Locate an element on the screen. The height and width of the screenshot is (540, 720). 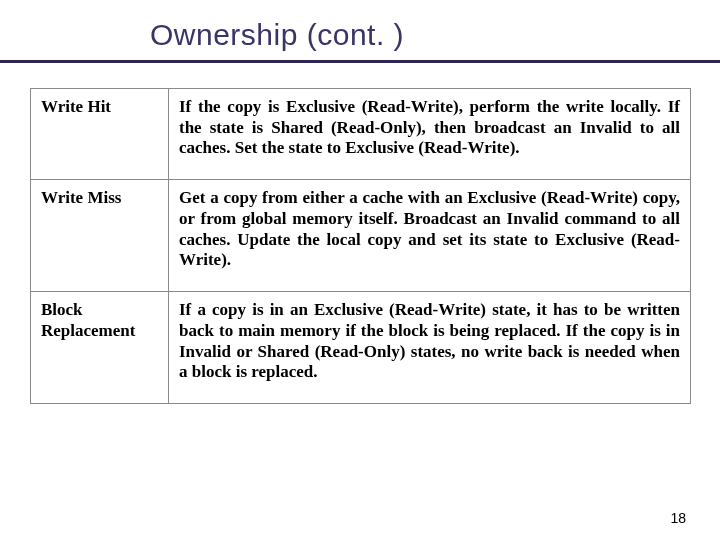
row-label: Write Miss is located at coordinates (100, 236).